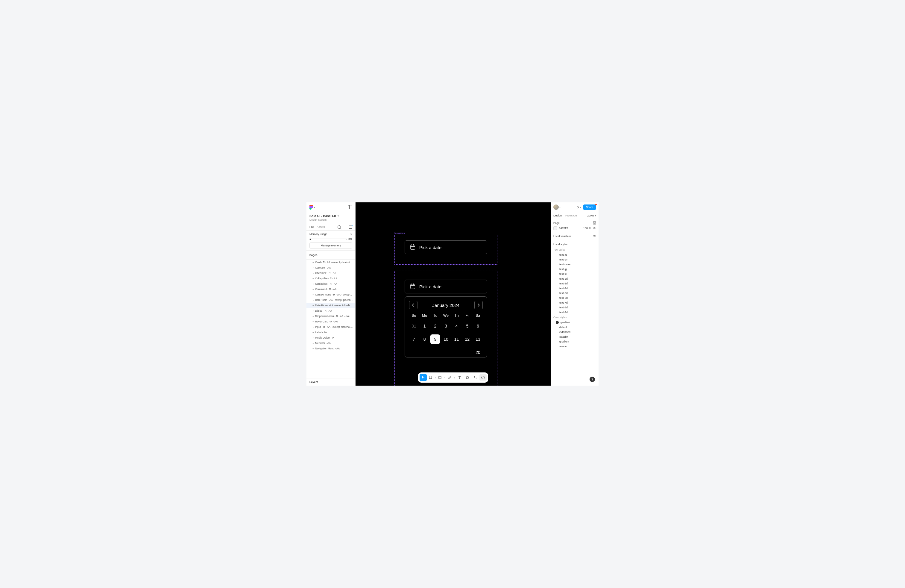 This screenshot has width=905, height=588. Describe the element at coordinates (331, 273) in the screenshot. I see `page-item: → Checkbox - R - AA` at that location.